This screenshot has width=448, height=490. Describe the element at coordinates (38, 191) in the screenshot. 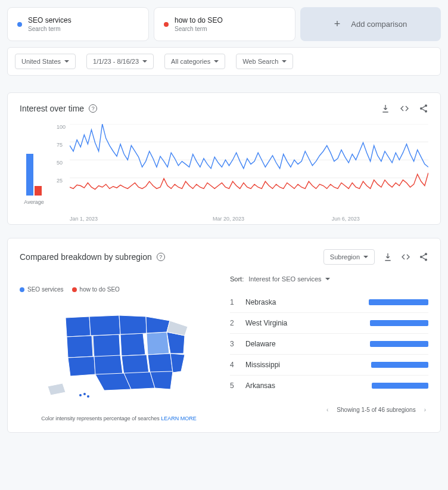

I see `avg-bar-red` at that location.